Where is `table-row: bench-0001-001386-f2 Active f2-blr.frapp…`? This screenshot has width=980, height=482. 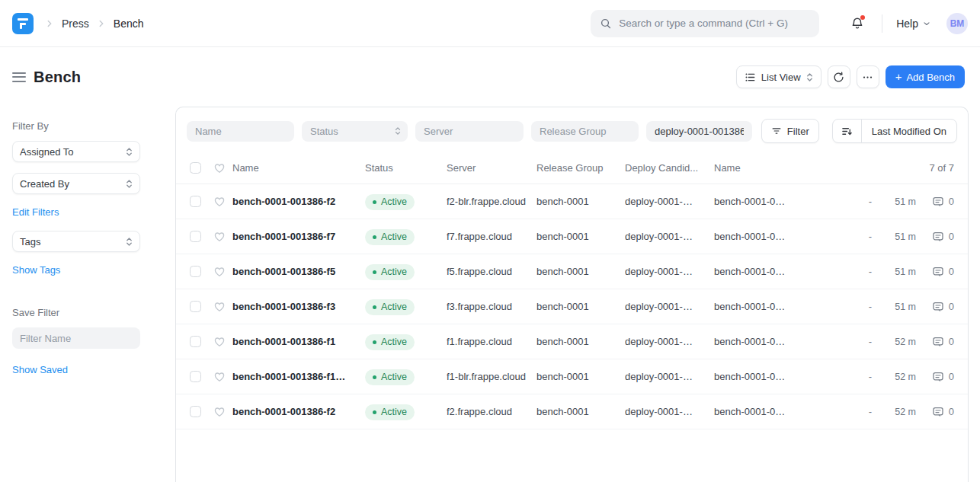 table-row: bench-0001-001386-f2 Active f2-blr.frapp… is located at coordinates (572, 202).